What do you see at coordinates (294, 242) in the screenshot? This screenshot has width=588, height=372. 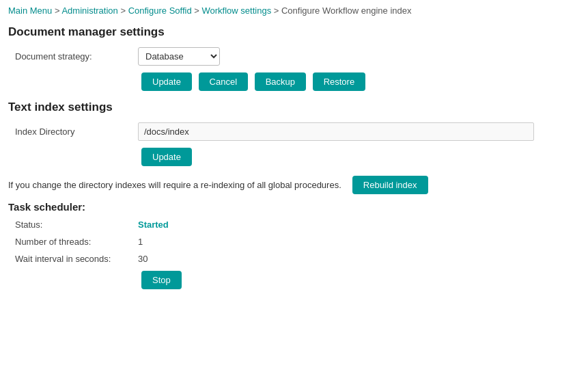 I see `threads-row: Number of threads: 1` at bounding box center [294, 242].